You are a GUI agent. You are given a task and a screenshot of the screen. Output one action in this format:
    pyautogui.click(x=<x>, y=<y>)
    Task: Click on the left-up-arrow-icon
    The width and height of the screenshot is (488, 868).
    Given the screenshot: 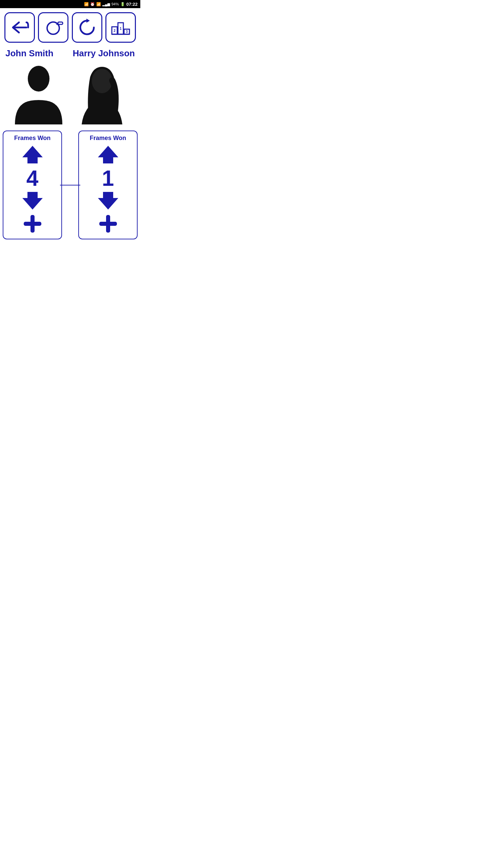 What is the action you would take?
    pyautogui.click(x=33, y=155)
    